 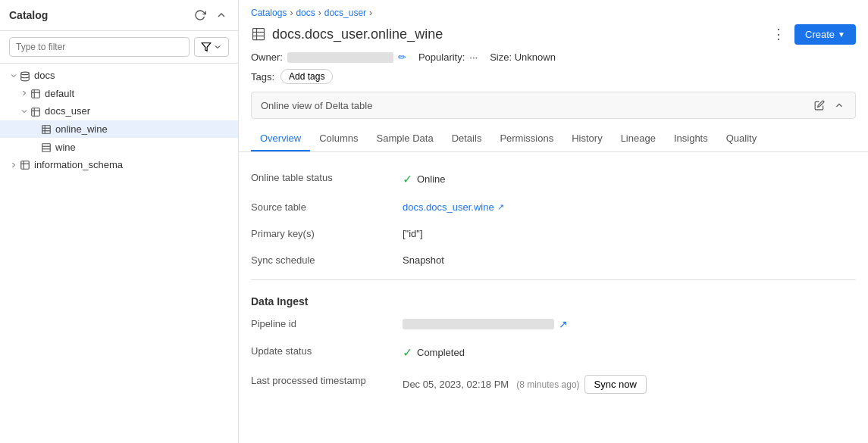 What do you see at coordinates (616, 385) in the screenshot?
I see `sync-now-button: Sync now` at bounding box center [616, 385].